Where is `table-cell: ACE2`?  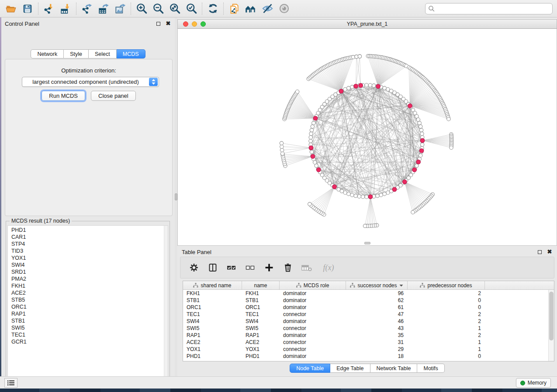 table-cell: ACE2 is located at coordinates (212, 342).